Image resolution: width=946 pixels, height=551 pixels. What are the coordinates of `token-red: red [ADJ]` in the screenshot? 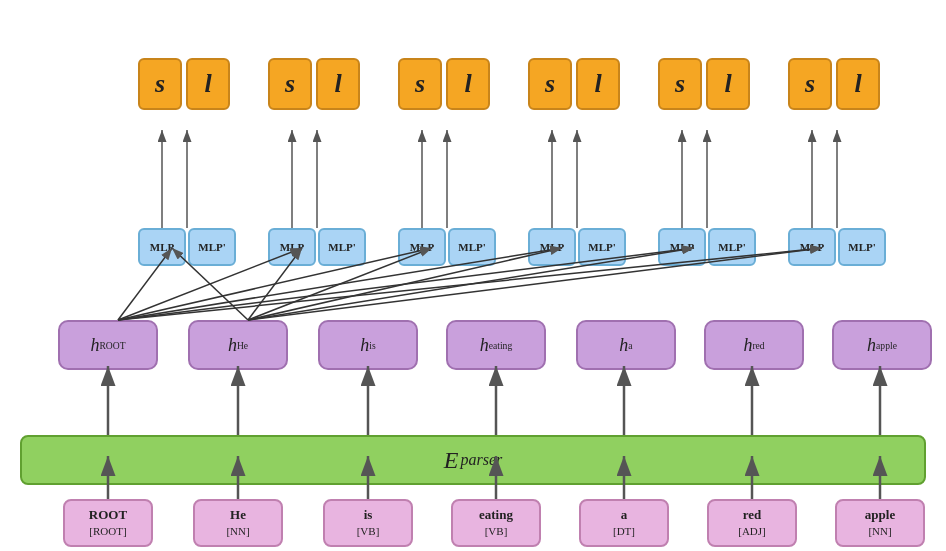 It's located at (752, 523).